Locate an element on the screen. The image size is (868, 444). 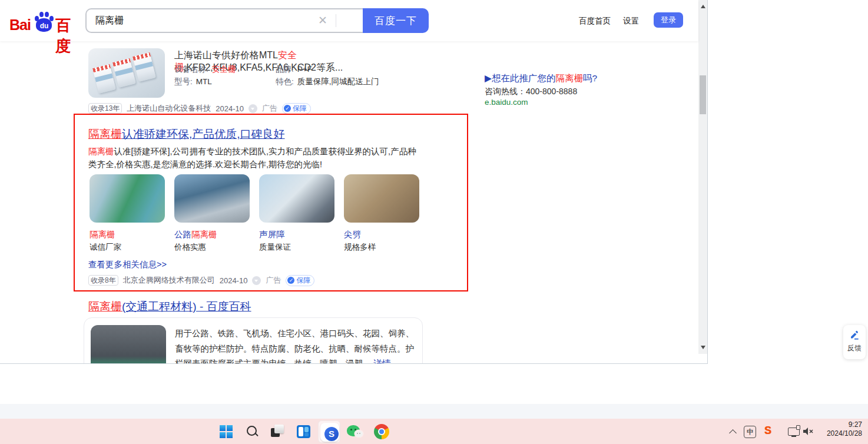
taskbar-app-squares is located at coordinates (277, 432).